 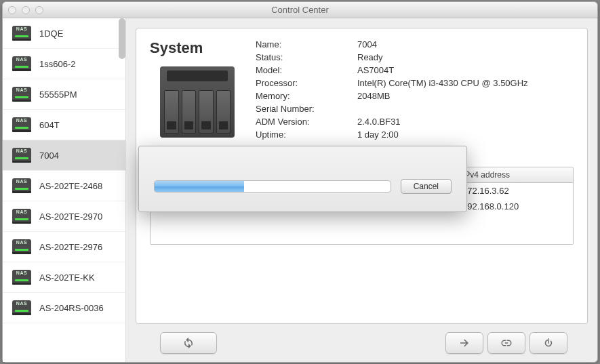 I want to click on sidebar-item-label: AS-202TE-2468, so click(x=71, y=186).